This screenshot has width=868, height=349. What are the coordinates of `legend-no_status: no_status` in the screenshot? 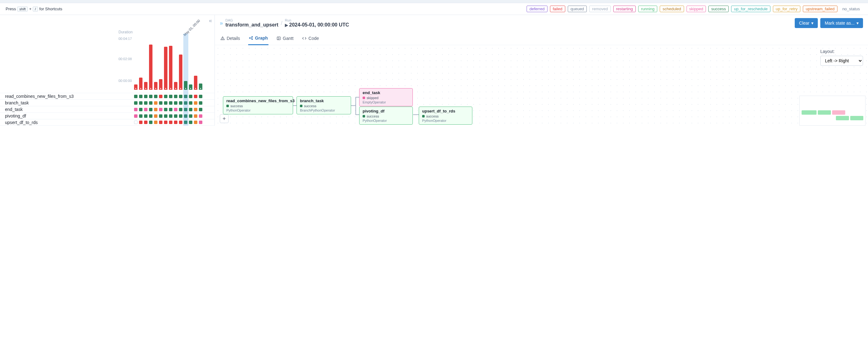 It's located at (851, 9).